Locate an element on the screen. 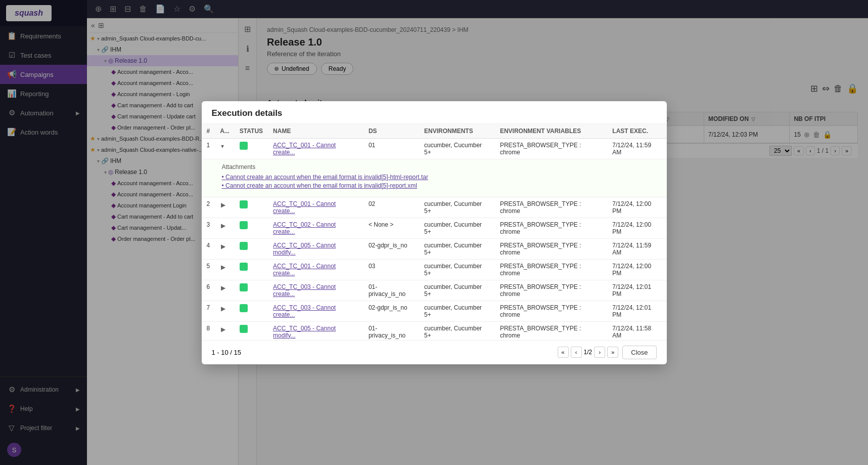 The width and height of the screenshot is (868, 465). exec-num: 2 is located at coordinates (208, 207).